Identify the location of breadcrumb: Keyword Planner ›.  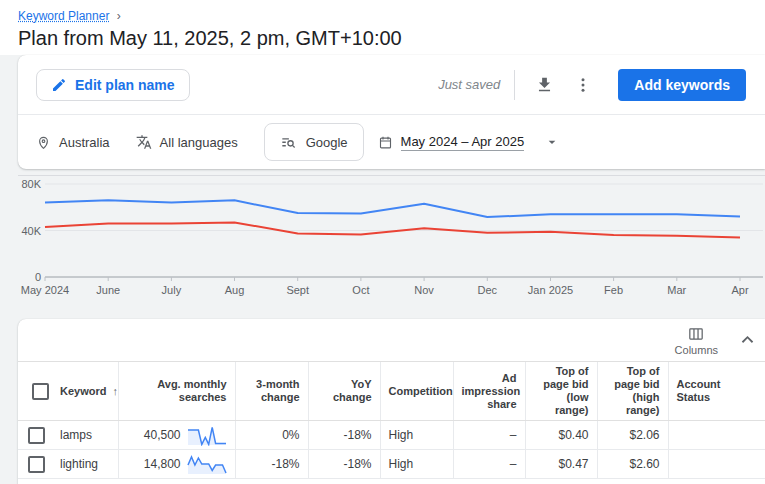
(392, 16).